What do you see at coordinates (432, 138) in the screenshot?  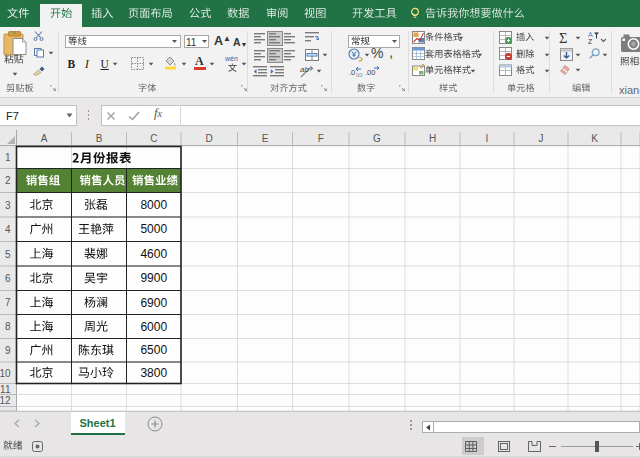 I see `svg-text: H` at bounding box center [432, 138].